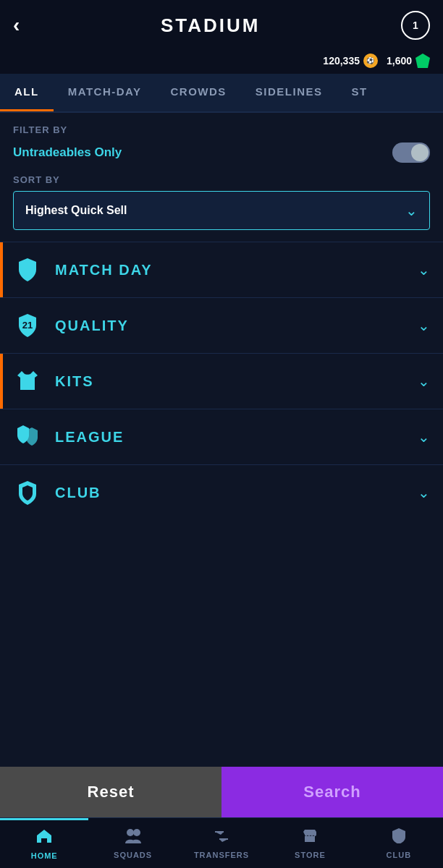  I want to click on quality-icon: 21, so click(28, 326).